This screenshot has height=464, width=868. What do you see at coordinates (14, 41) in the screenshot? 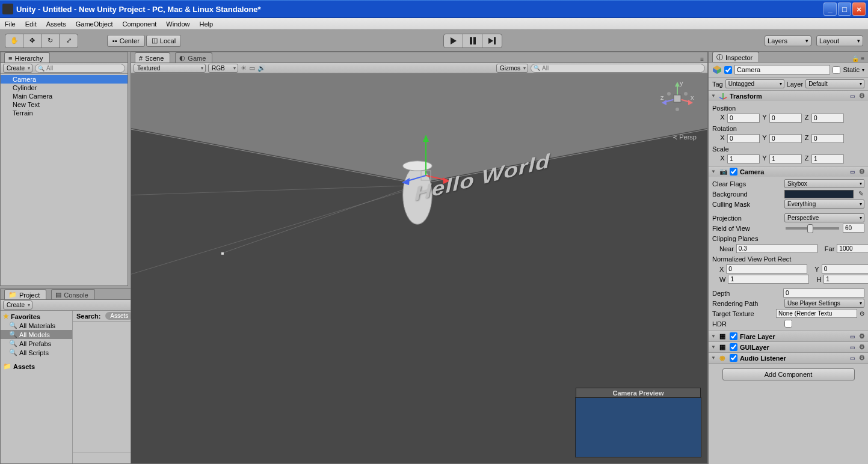
I see `hand-tool: ✋` at bounding box center [14, 41].